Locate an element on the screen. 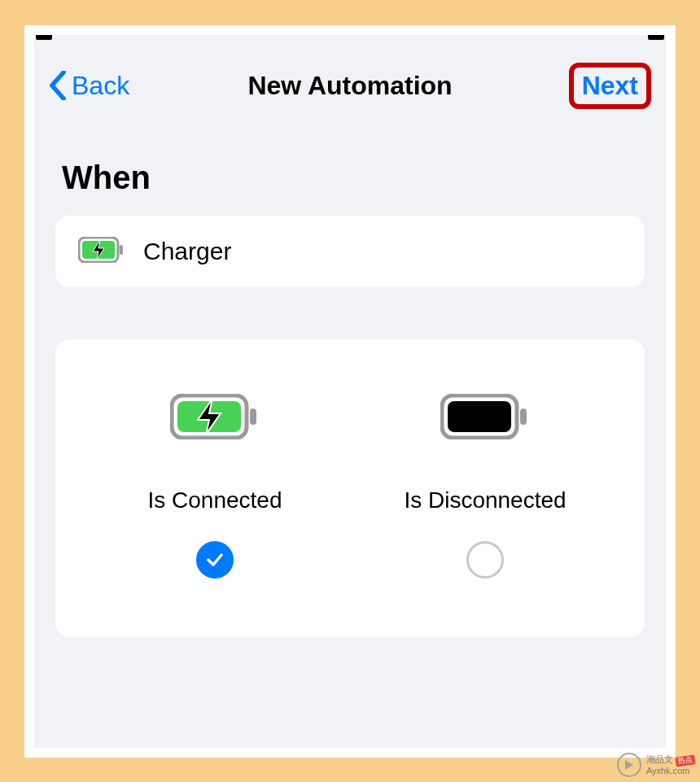 Image resolution: width=700 pixels, height=782 pixels. battery-charging-icon is located at coordinates (102, 251).